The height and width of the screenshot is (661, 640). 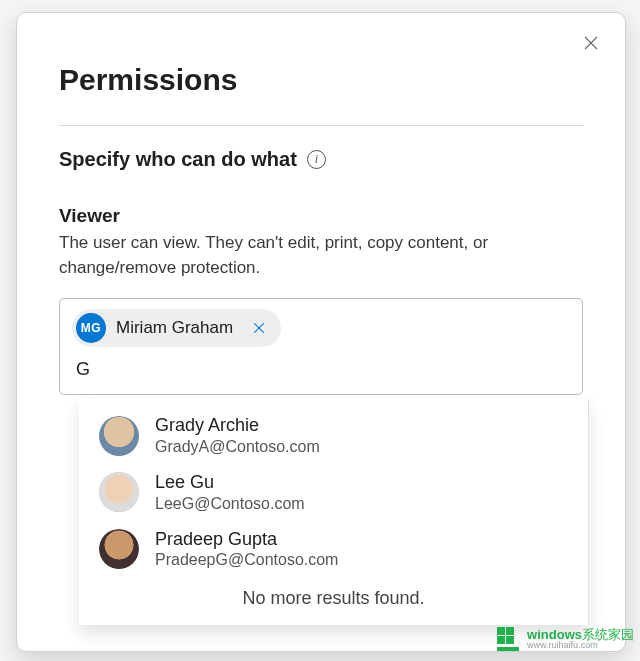 What do you see at coordinates (246, 540) in the screenshot?
I see `suggestion-name: Pradeep Gupta` at bounding box center [246, 540].